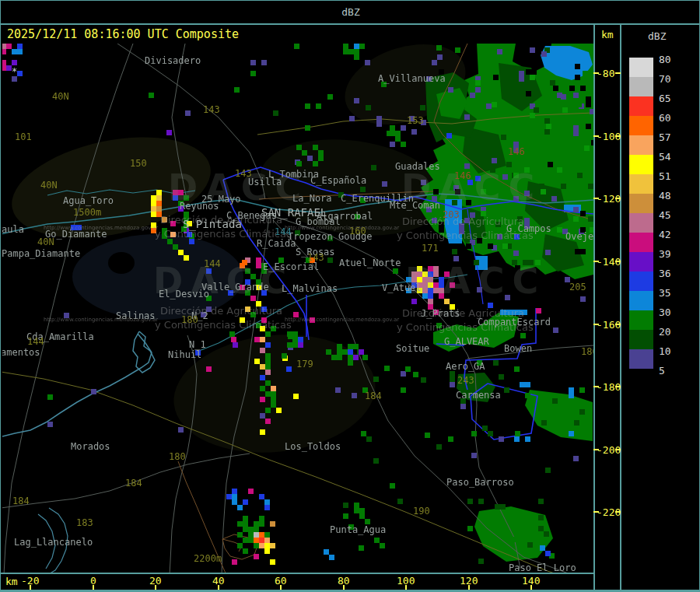  What do you see at coordinates (310, 289) in the screenshot?
I see `map-label-l-malvinas: L_Malvinas` at bounding box center [310, 289].